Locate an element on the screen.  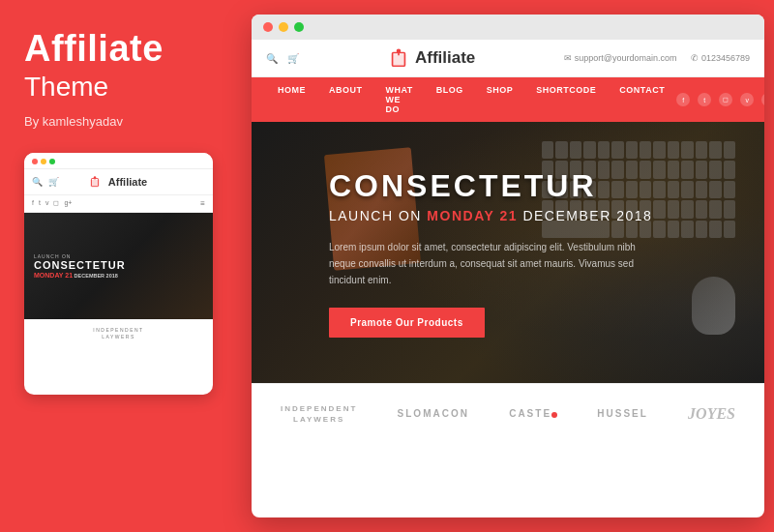
mobile-vimeo-icon: v is located at coordinates (47, 203).